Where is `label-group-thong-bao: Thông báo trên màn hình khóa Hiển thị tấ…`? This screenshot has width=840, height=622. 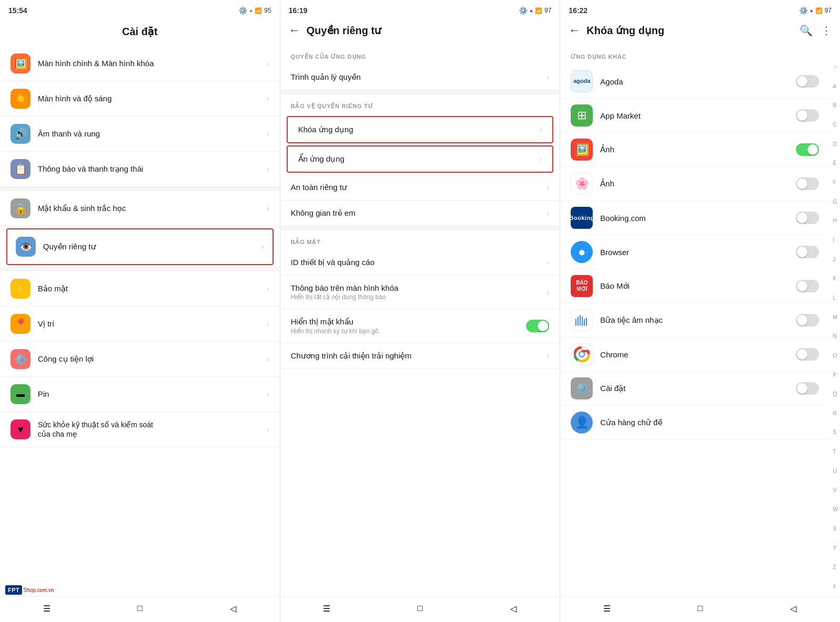 label-group-thong-bao: Thông báo trên màn hình khóa Hiển thị tấ… is located at coordinates (419, 292).